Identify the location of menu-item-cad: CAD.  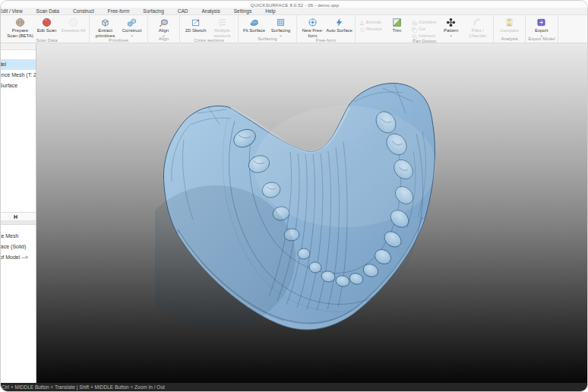
(183, 11).